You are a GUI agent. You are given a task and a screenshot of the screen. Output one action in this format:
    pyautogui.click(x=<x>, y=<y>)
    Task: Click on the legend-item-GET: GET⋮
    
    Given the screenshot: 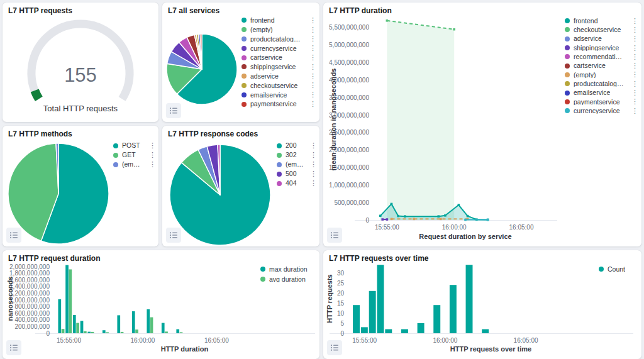 What is the action you would take?
    pyautogui.click(x=135, y=155)
    